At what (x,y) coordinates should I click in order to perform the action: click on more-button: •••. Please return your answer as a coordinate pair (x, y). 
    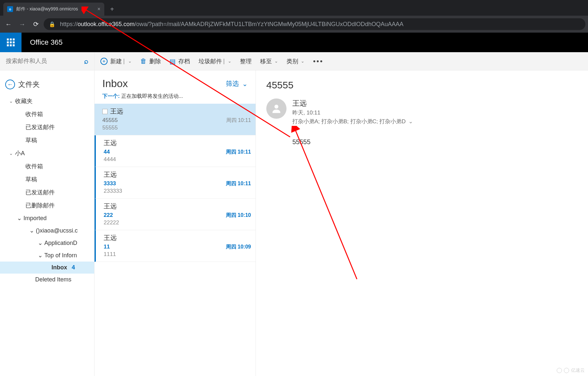
    Looking at the image, I should click on (318, 61).